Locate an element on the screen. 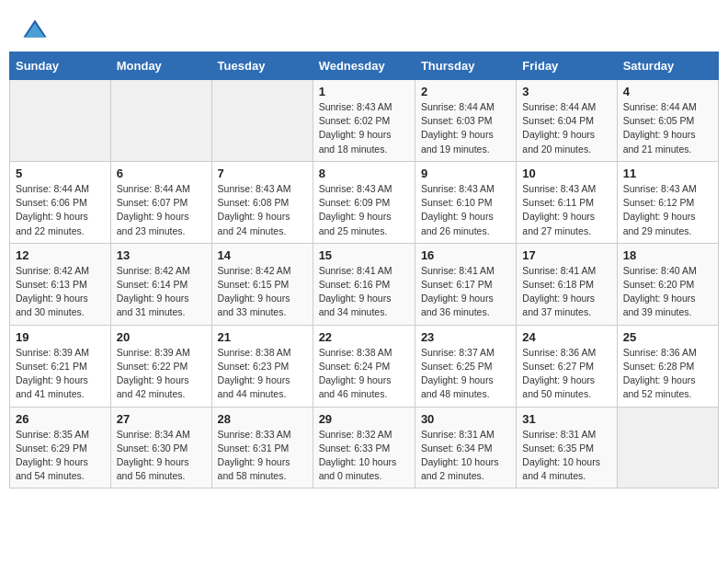 The image size is (728, 563). day-info: Sunrise: 8:44 AM Sunset: 6:04 PM Dayligh… is located at coordinates (566, 129).